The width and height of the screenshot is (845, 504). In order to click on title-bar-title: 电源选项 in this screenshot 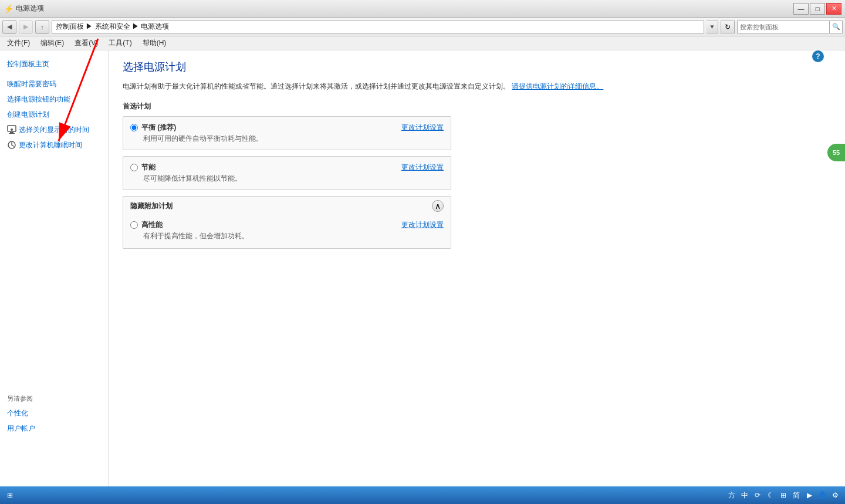, I will do `click(30, 8)`.